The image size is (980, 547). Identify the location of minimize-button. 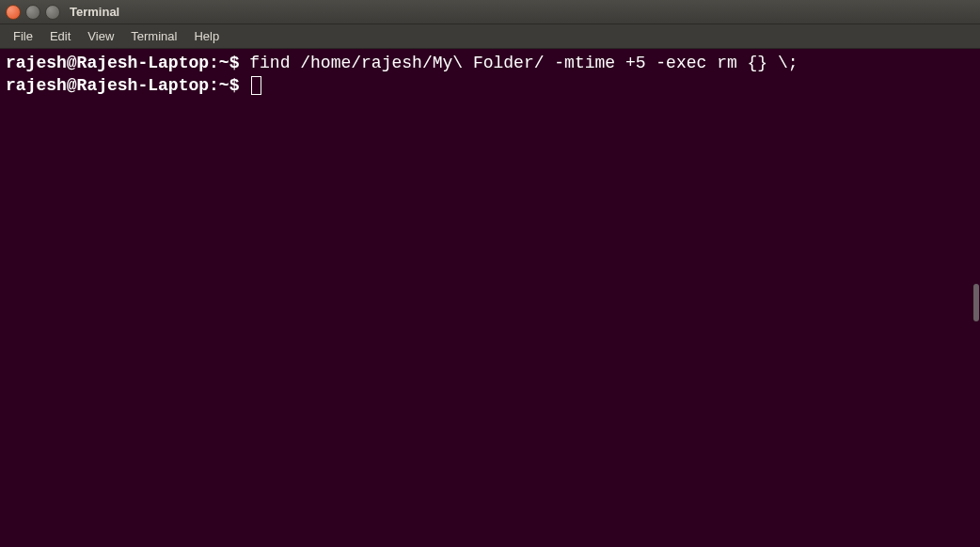
(33, 12).